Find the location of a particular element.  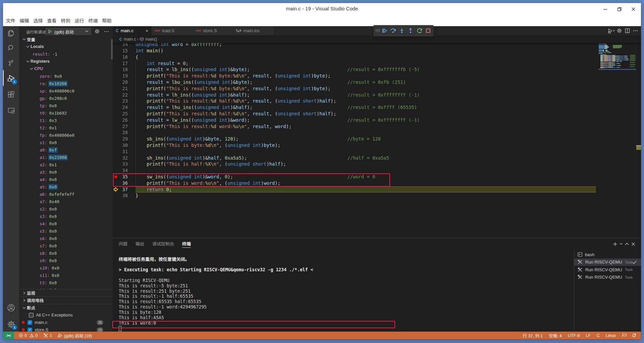

section-watch: 监视 is located at coordinates (66, 293).